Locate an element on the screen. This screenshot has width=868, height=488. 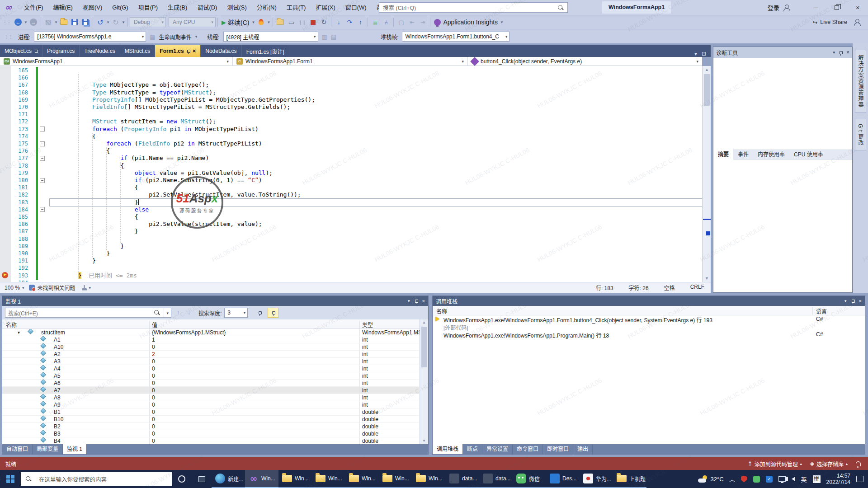
pause-button: ❙❙ is located at coordinates (302, 22).